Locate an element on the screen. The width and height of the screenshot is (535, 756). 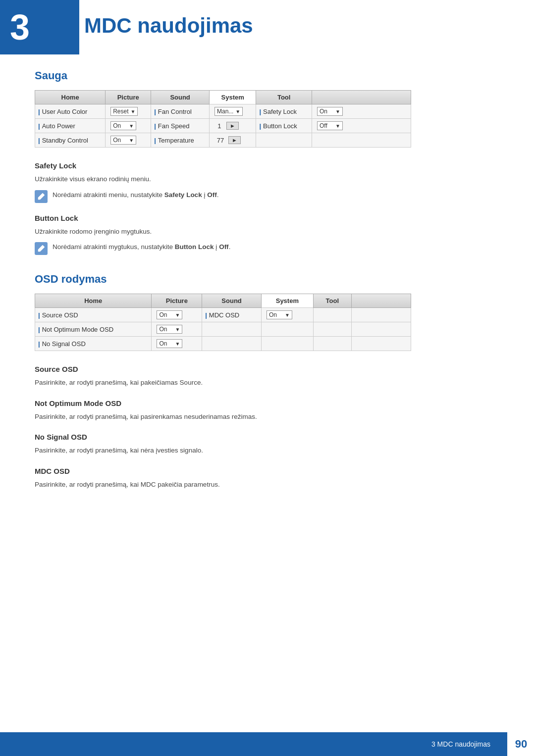
tab-tool-2: Tool is located at coordinates (332, 301).